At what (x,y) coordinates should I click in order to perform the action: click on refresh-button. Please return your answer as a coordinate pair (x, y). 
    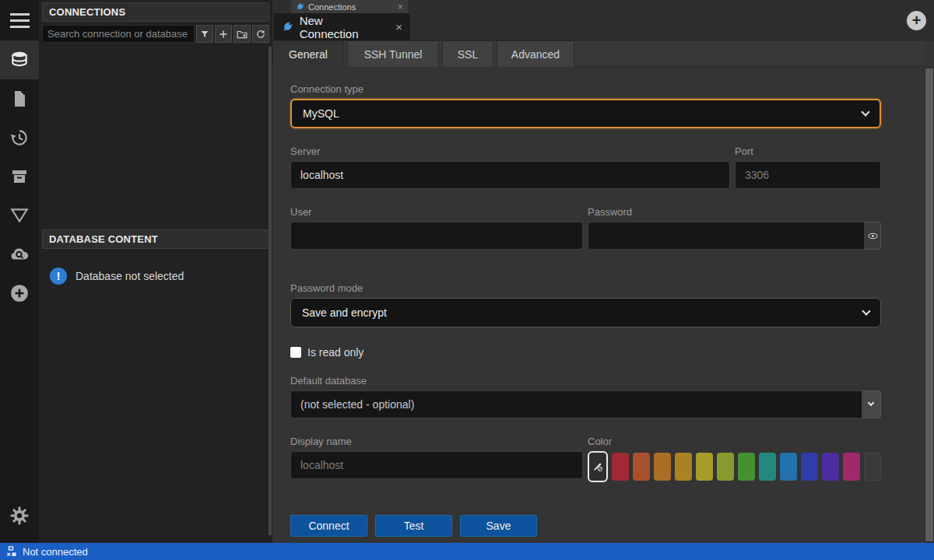
    Looking at the image, I should click on (261, 34).